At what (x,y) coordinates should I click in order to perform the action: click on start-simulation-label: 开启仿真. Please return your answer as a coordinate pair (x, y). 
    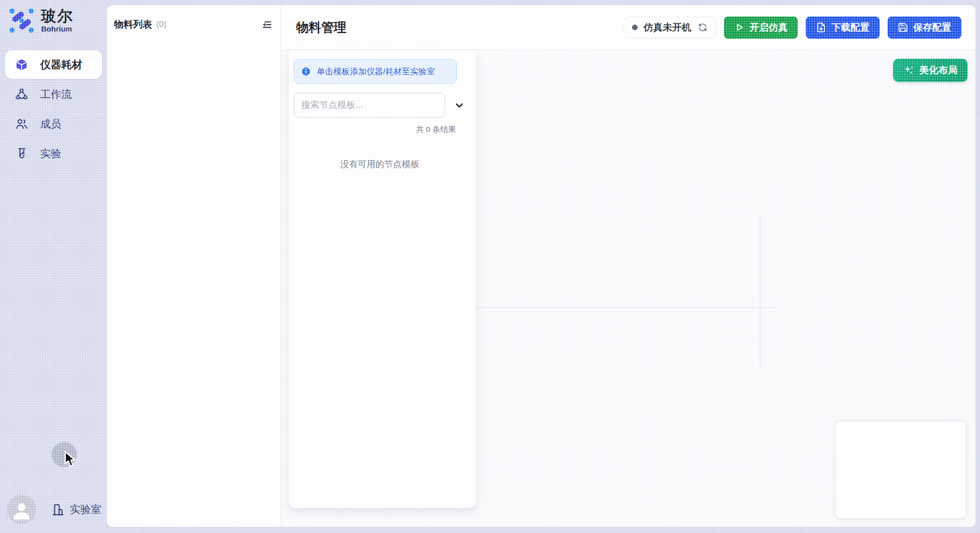
    Looking at the image, I should click on (769, 28).